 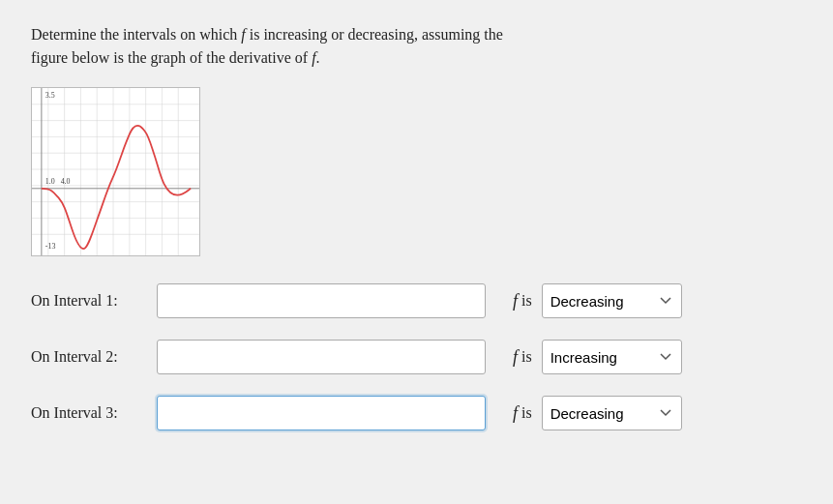 I want to click on is-text-1: is, so click(x=526, y=301).